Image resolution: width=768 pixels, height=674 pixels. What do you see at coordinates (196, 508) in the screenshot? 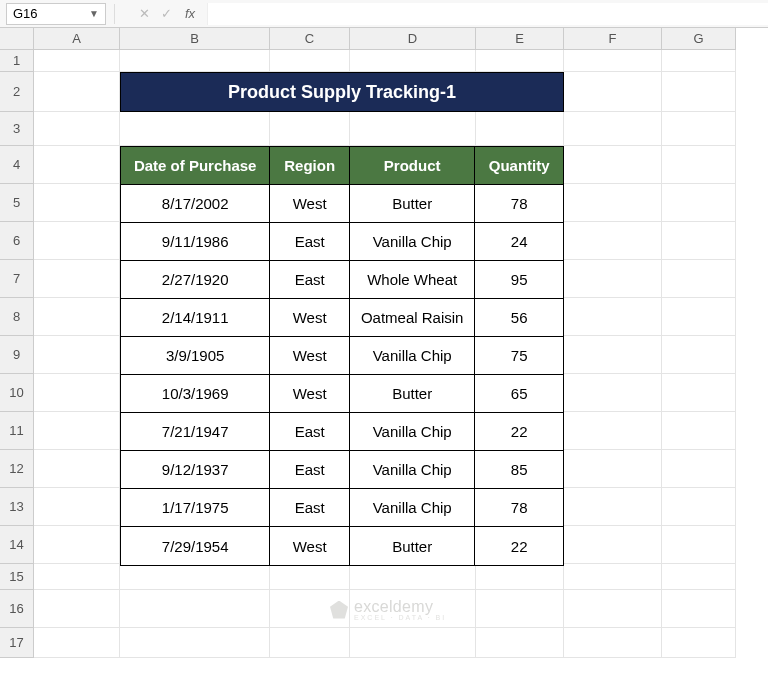
I see `table-cell: 1/17/1975` at bounding box center [196, 508].